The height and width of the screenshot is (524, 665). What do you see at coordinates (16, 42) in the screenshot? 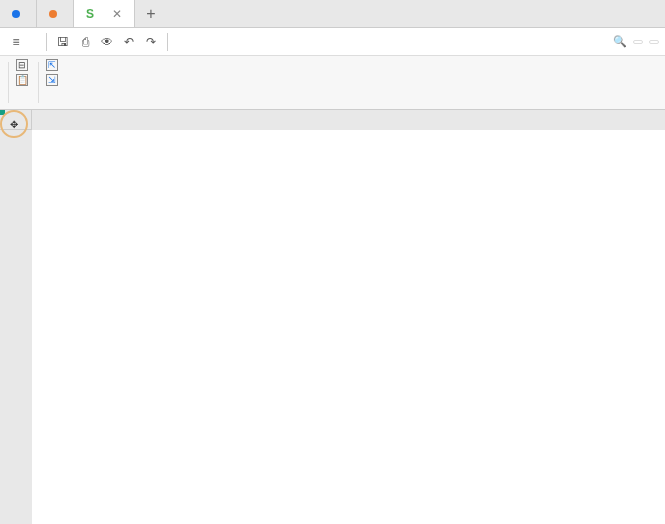
I see `hamburger-icon: ≡` at bounding box center [16, 42].